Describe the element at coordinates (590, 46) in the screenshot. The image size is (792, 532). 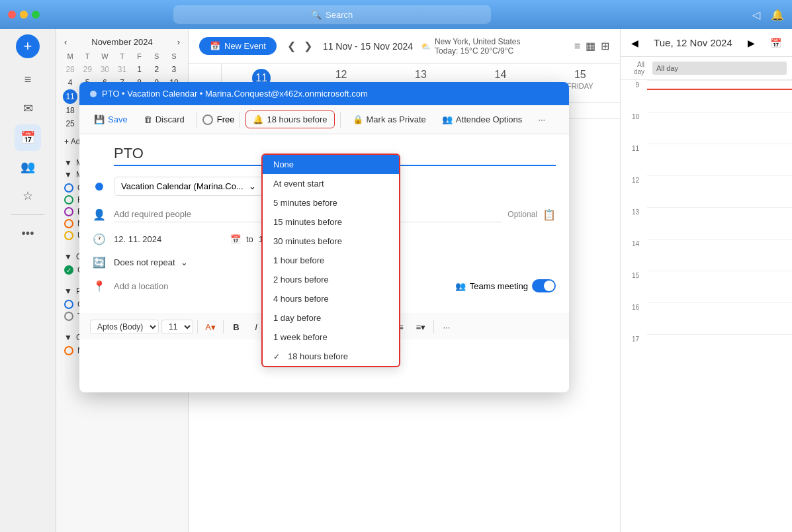
I see `view-expand-icon: ▦` at that location.